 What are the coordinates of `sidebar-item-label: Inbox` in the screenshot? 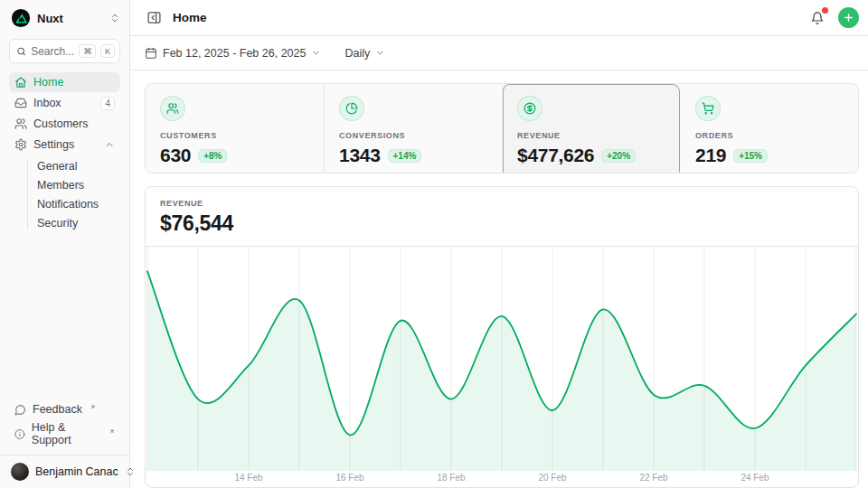 It's located at (63, 103).